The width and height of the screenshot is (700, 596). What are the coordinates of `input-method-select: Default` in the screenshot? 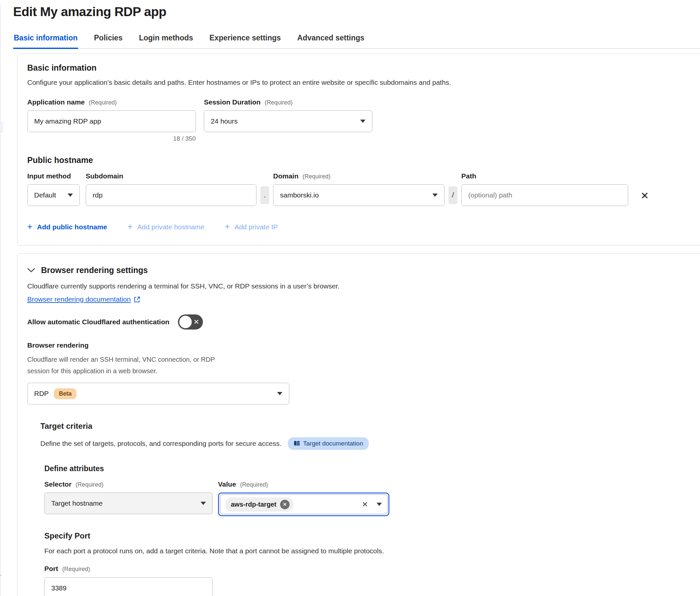 It's located at (53, 195).